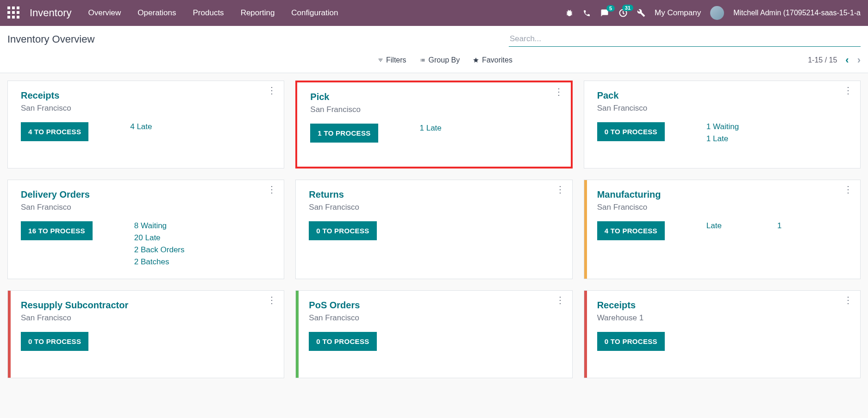 The height and width of the screenshot is (418, 868). Describe the element at coordinates (435, 97) in the screenshot. I see `card-title: Pick` at that location.